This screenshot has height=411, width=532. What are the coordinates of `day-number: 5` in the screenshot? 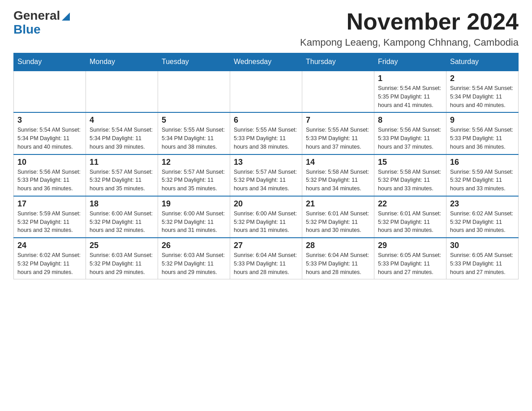 It's located at (194, 120).